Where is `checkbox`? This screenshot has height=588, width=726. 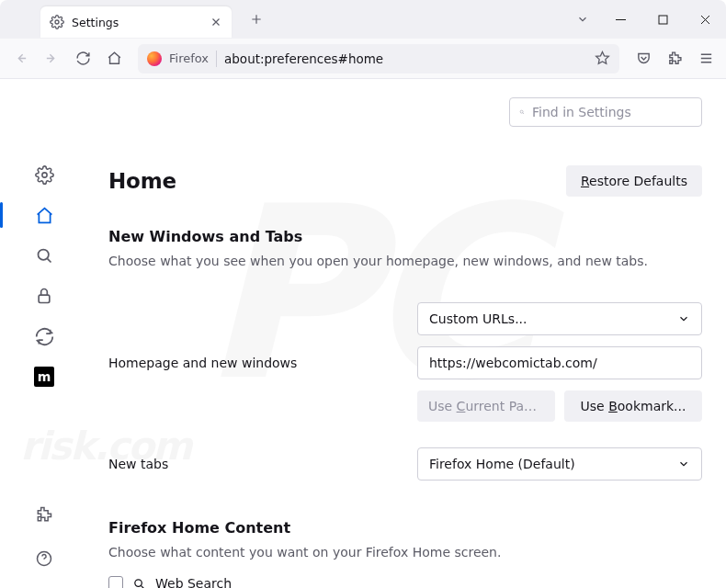 checkbox is located at coordinates (116, 582).